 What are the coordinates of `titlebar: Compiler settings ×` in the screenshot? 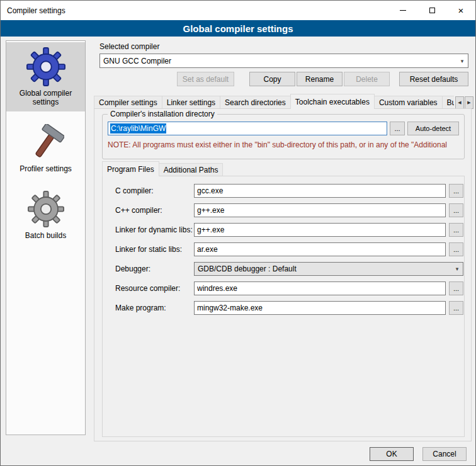 It's located at (238, 10).